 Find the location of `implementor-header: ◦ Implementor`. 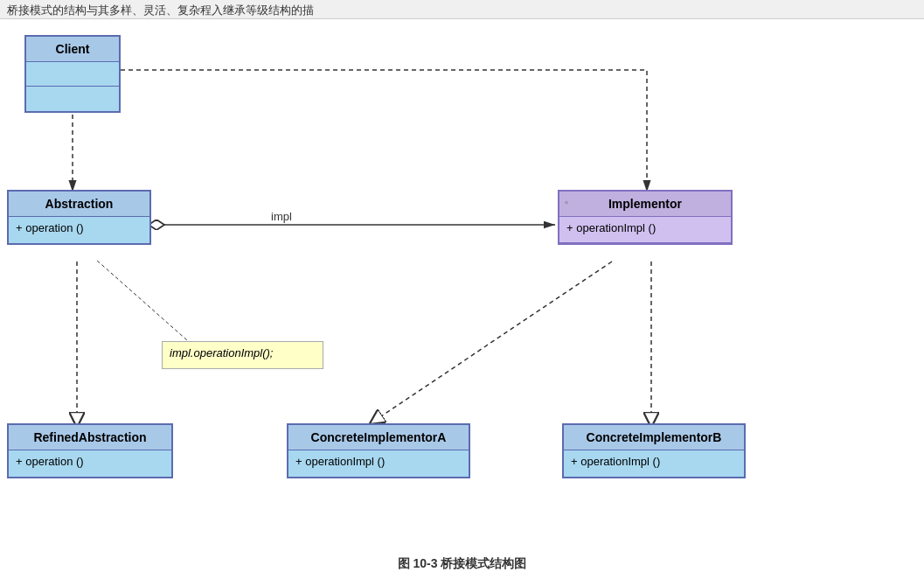

implementor-header: ◦ Implementor is located at coordinates (645, 205).